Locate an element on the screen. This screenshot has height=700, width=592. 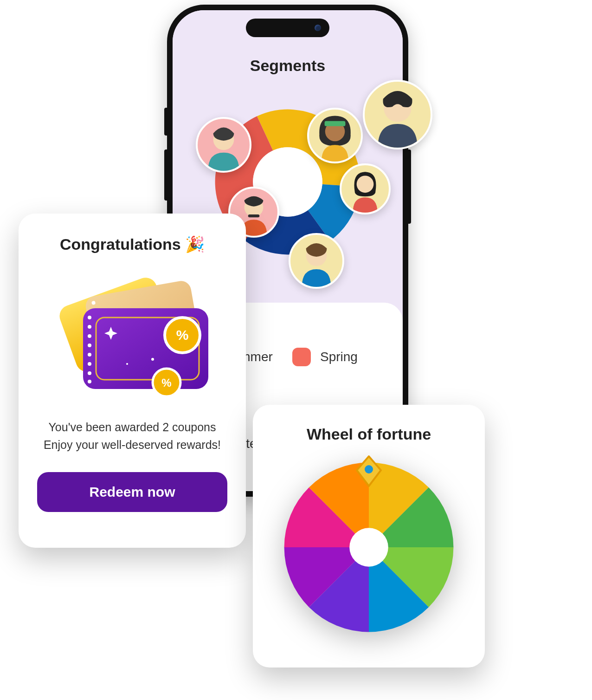
redeem-button: Redeem now is located at coordinates (132, 492).